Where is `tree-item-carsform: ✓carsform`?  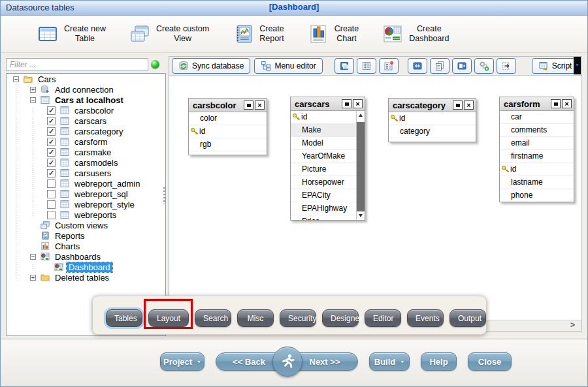
tree-item-carsform: ✓carsform is located at coordinates (86, 142).